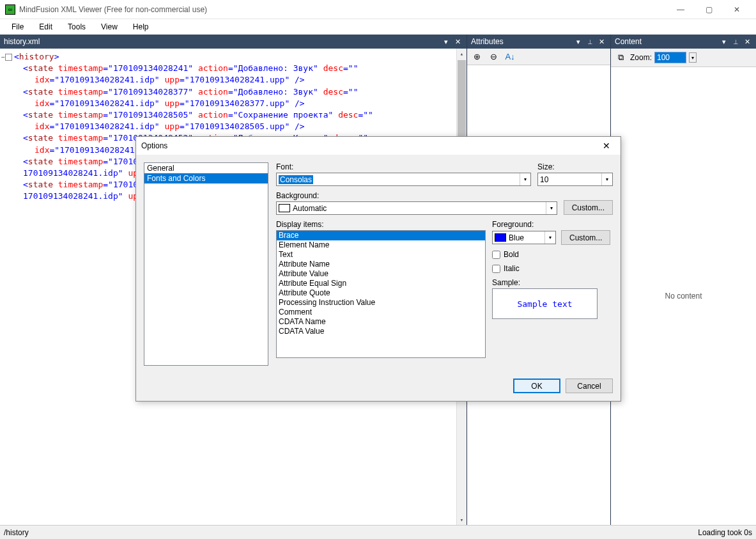 This screenshot has width=756, height=539. What do you see at coordinates (381, 265) in the screenshot?
I see `display-item: Attribute Name` at bounding box center [381, 265].